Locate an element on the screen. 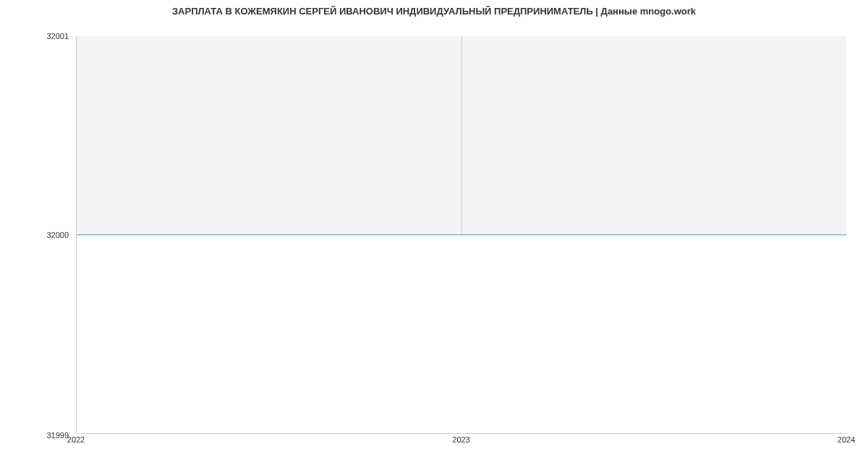 This screenshot has width=868, height=470. y-tick-label-mid: 32000 is located at coordinates (59, 235).